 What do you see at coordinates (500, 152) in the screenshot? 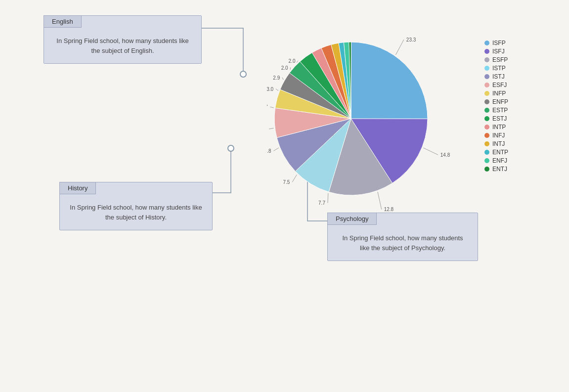
I see `legend-label: ENTP` at bounding box center [500, 152].